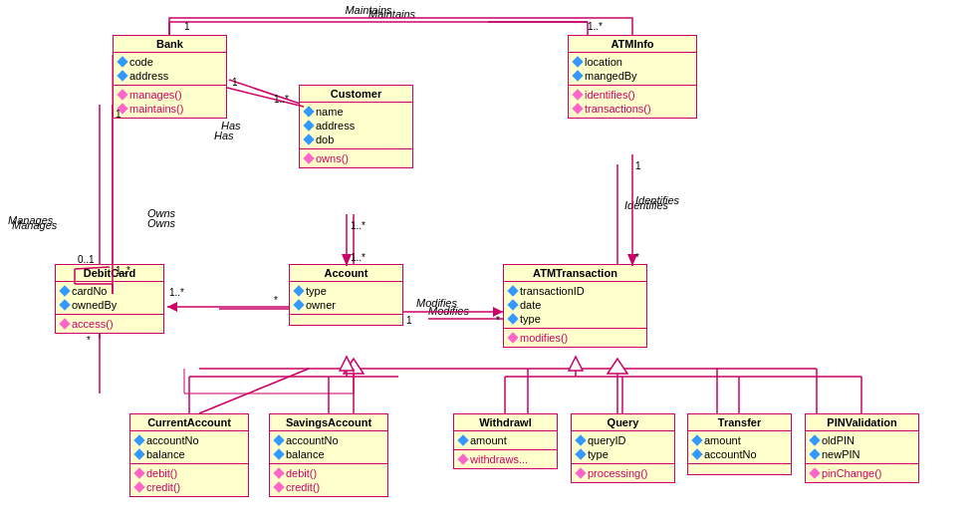 This screenshot has width=980, height=529. I want to click on class-customer-methods: owns(), so click(357, 158).